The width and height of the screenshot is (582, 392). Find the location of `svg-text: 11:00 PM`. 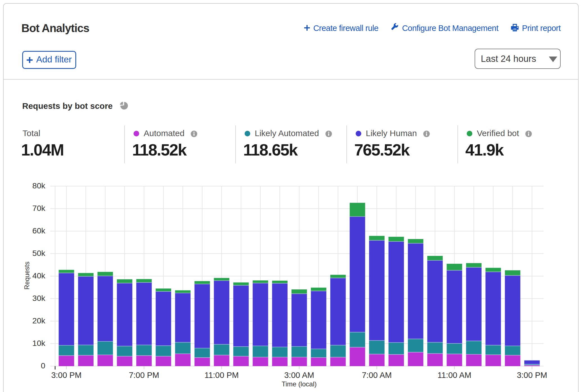

svg-text: 11:00 PM is located at coordinates (222, 375).